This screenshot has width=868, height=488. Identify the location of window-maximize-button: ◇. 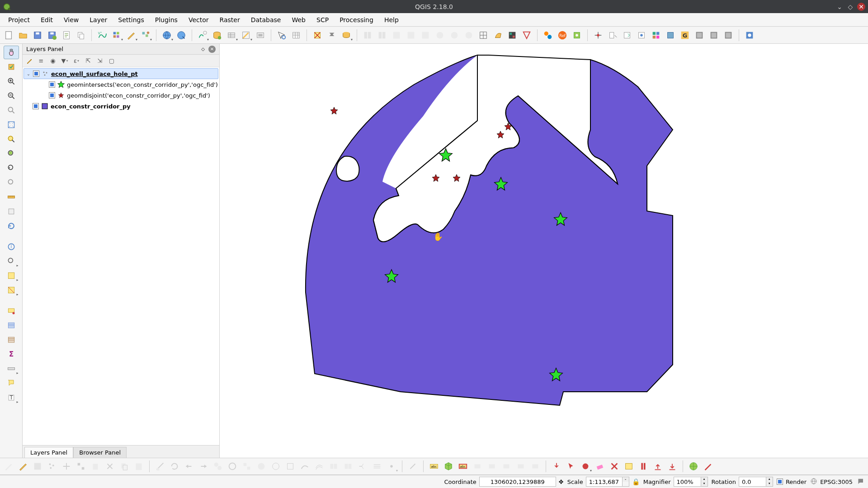
(850, 7).